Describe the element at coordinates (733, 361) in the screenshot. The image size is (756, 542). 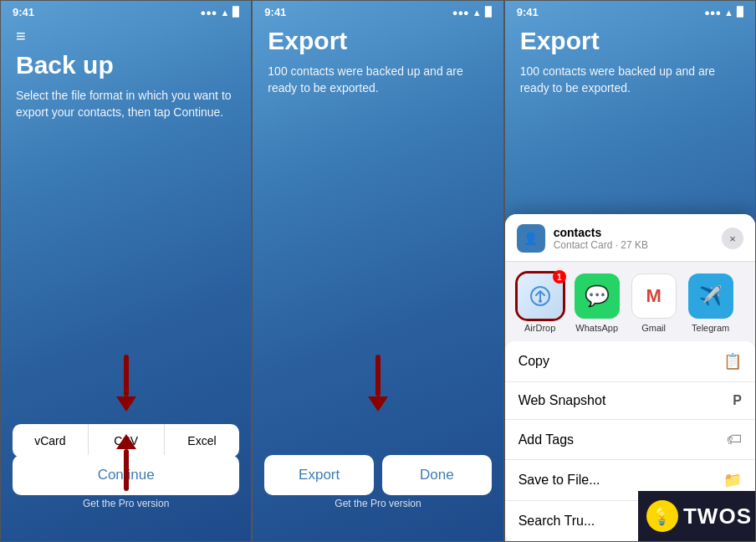
I see `copy-icon: 📋` at that location.